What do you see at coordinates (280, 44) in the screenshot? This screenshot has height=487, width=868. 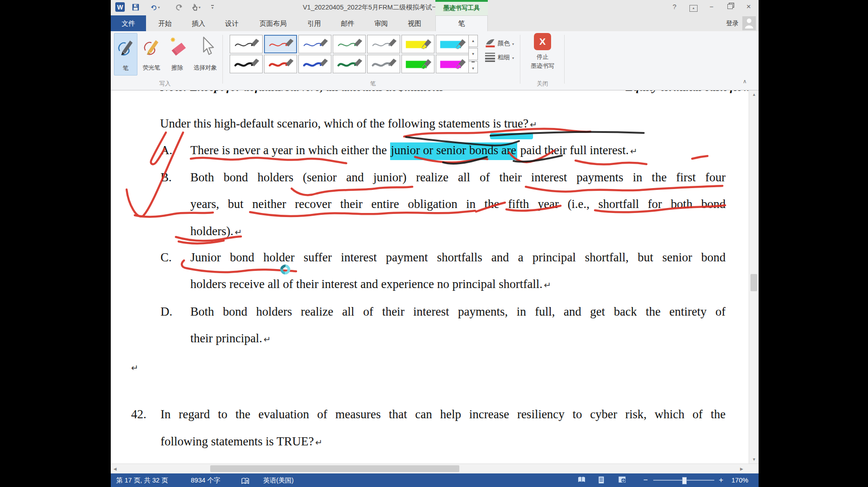 I see `thin-red-pen-swatch` at bounding box center [280, 44].